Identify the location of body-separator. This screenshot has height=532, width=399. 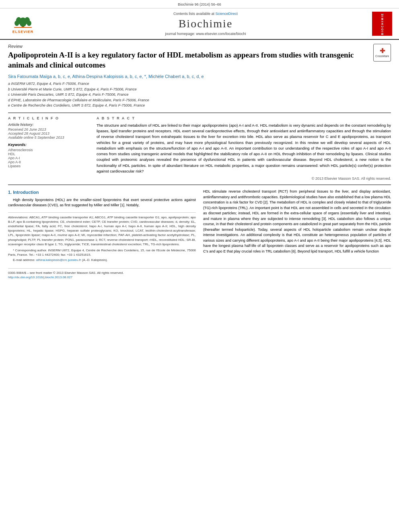
(200, 185).